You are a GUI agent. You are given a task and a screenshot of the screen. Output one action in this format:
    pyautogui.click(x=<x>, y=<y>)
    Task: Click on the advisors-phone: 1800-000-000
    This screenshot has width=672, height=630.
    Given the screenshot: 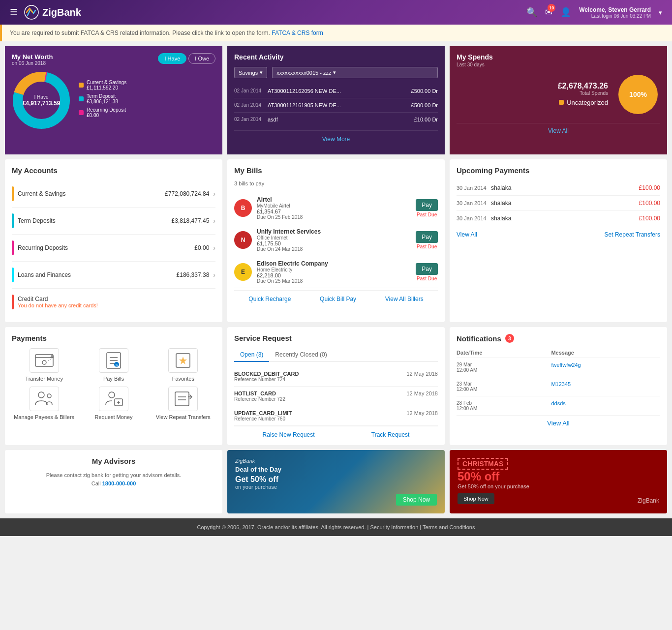 What is the action you would take?
    pyautogui.click(x=119, y=483)
    